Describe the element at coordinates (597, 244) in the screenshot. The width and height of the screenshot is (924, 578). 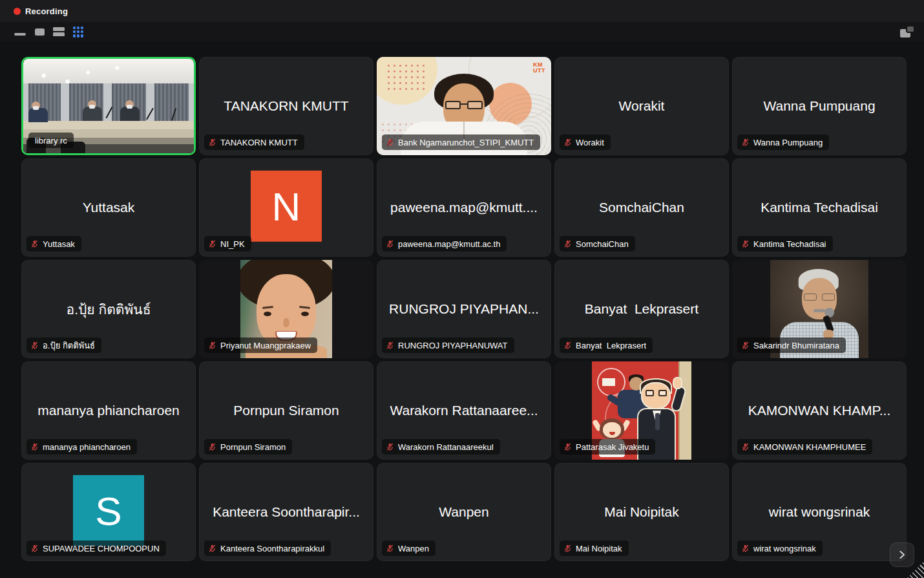
I see `participant-name-badge: SomchaiChan` at that location.